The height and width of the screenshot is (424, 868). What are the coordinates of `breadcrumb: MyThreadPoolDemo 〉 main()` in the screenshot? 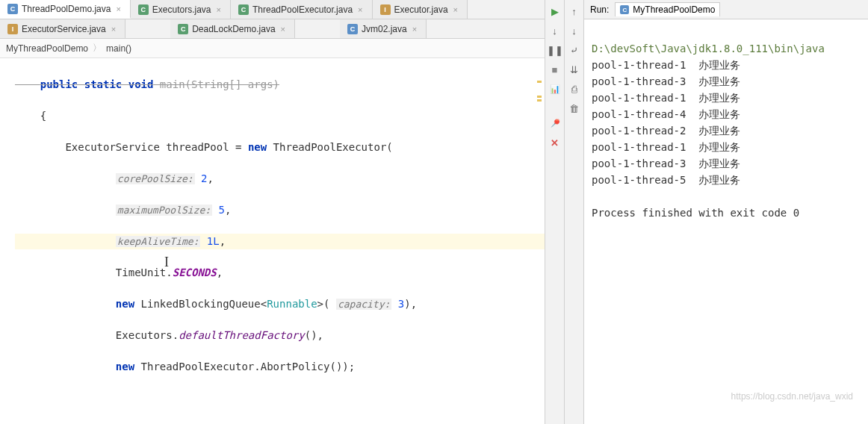 It's located at (272, 49).